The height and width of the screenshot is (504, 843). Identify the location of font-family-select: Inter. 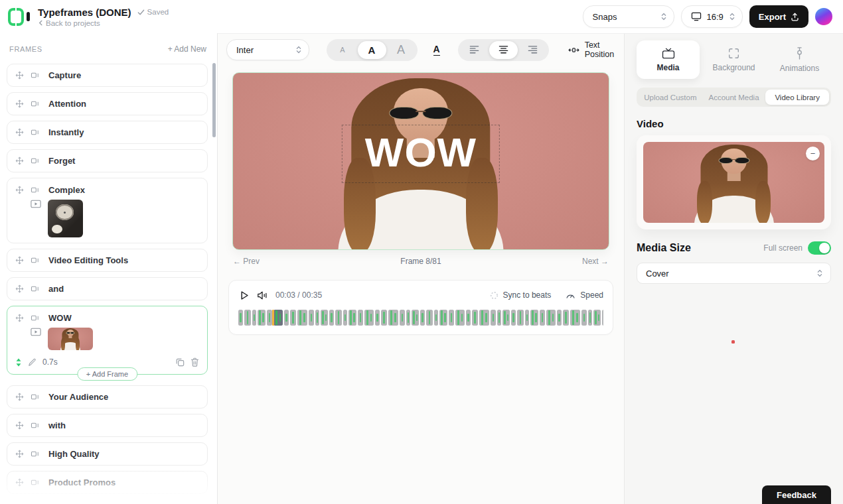
(268, 50).